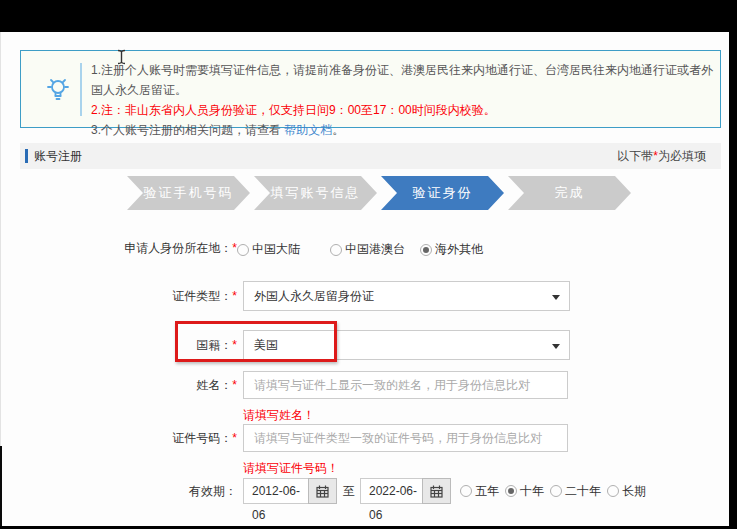  What do you see at coordinates (118, 385) in the screenshot?
I see `name-label: 姓名：*` at bounding box center [118, 385].